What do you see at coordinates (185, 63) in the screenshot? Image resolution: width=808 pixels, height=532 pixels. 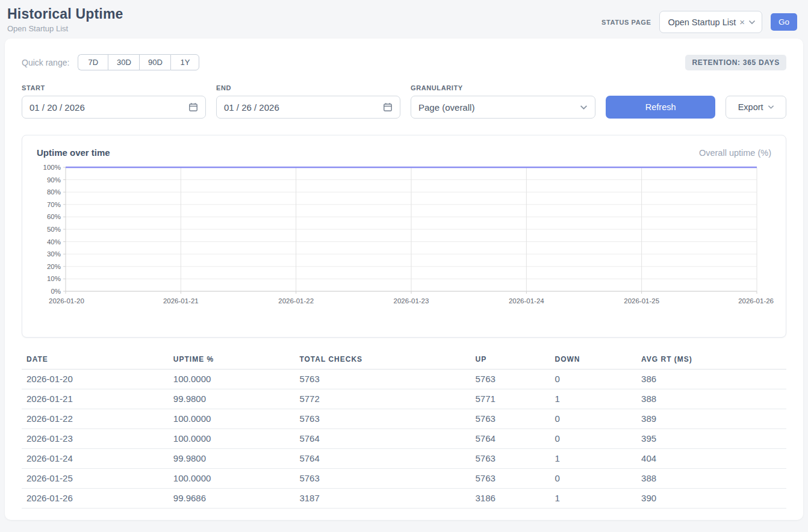 I see `quick-range-button-1y: 1Y` at bounding box center [185, 63].